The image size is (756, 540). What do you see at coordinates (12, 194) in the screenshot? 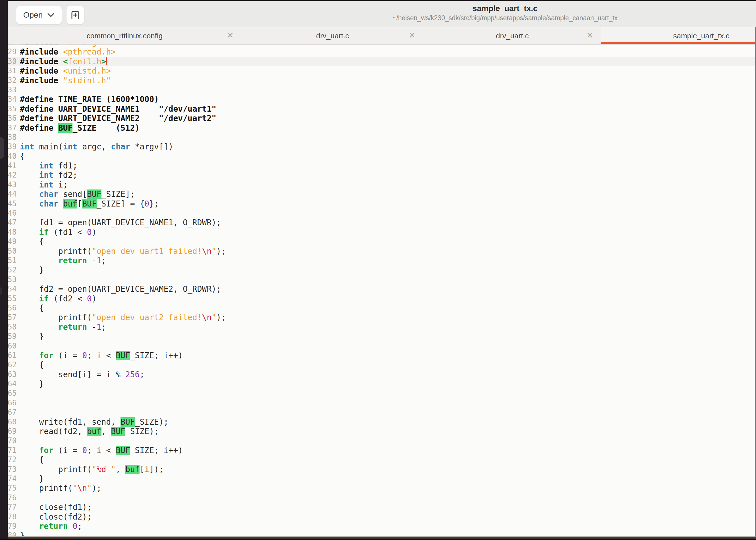
I see `line-number: 44` at bounding box center [12, 194].